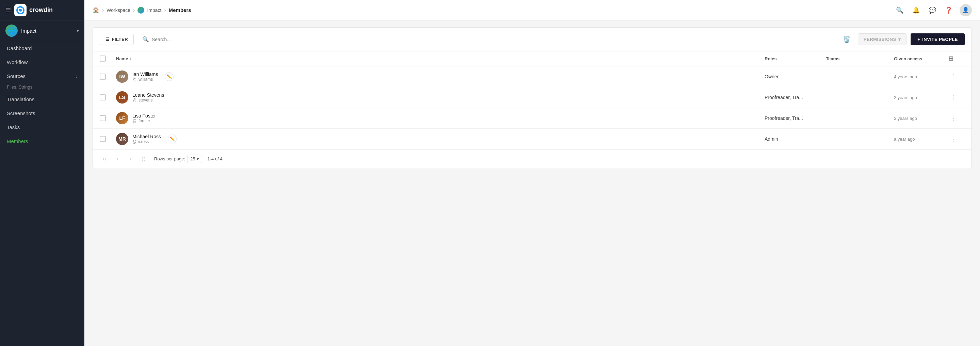 The width and height of the screenshot is (980, 346). What do you see at coordinates (33, 10) in the screenshot?
I see `crowdin-logo: crowdin` at bounding box center [33, 10].